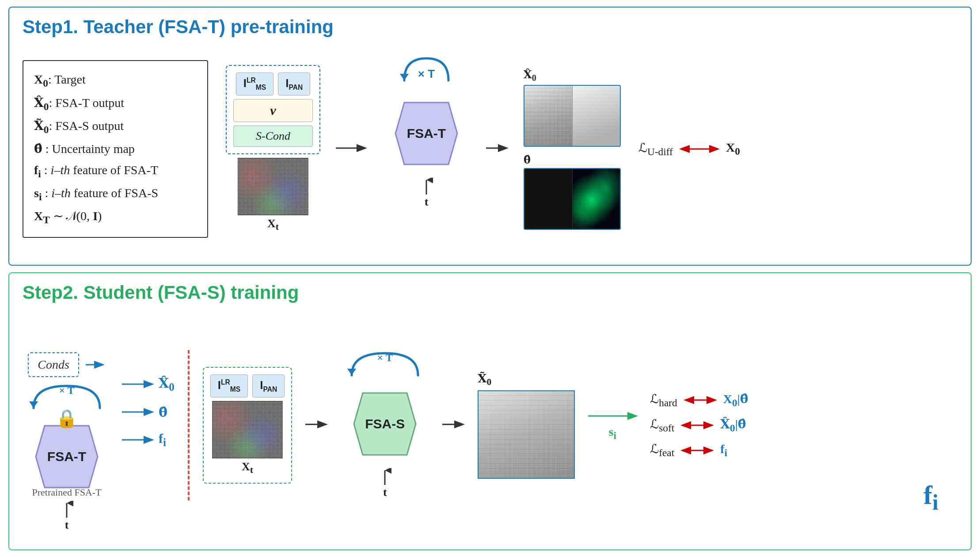 The width and height of the screenshot is (980, 557). What do you see at coordinates (115, 104) in the screenshot?
I see `legend-x0hat: X̂0: FSA-T output` at bounding box center [115, 104].